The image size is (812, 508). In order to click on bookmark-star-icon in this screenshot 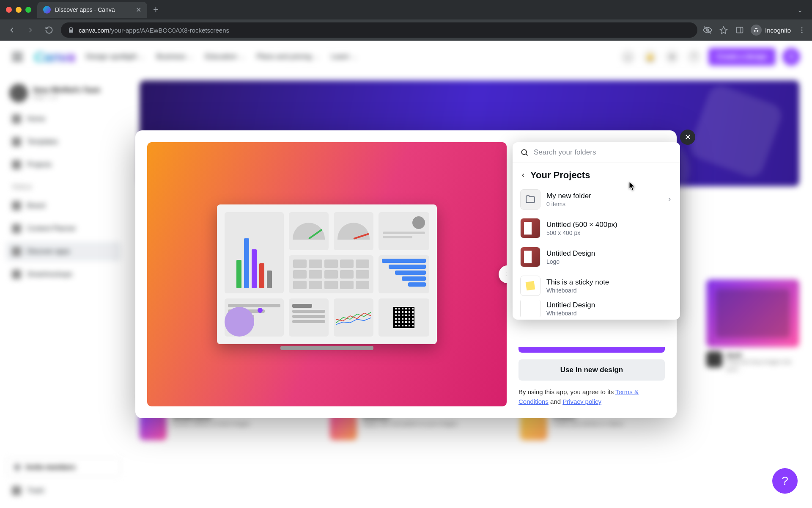, I will do `click(724, 30)`.